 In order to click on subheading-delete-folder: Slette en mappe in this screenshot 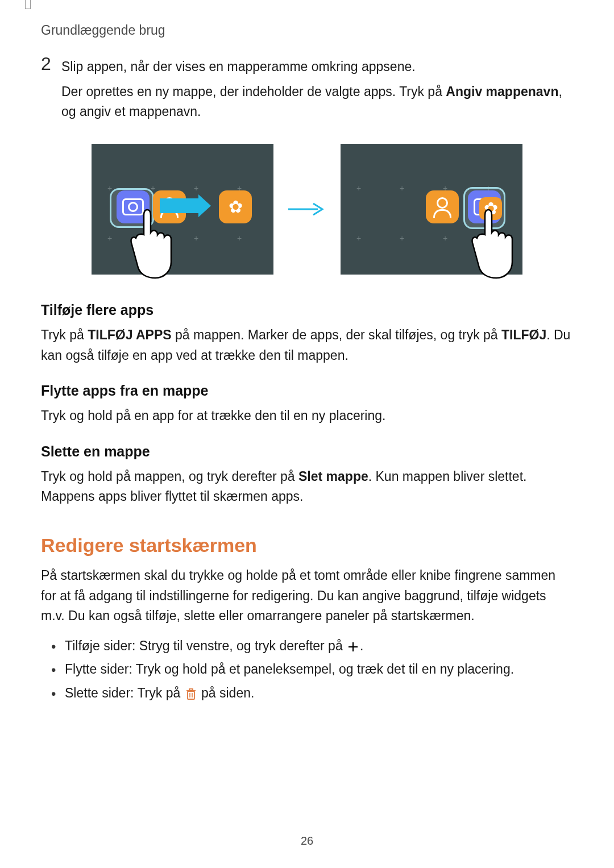, I will do `click(307, 451)`.